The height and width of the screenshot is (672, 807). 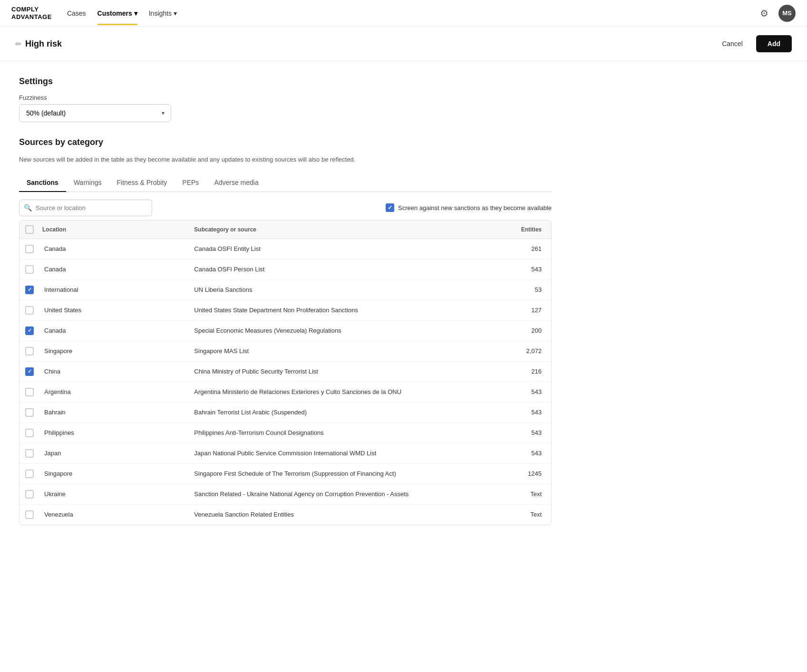 What do you see at coordinates (118, 494) in the screenshot?
I see `row-location: Ukraine` at bounding box center [118, 494].